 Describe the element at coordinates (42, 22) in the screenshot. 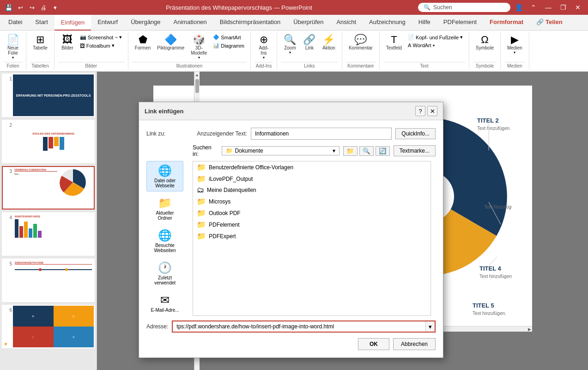

I see `tab-start: Start` at that location.